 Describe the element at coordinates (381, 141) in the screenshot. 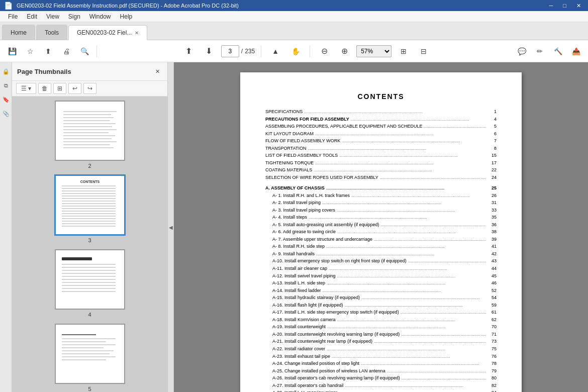

I see `toc-entry: FLOW OF FIELD ASSEMBLY WORK.............…` at that location.